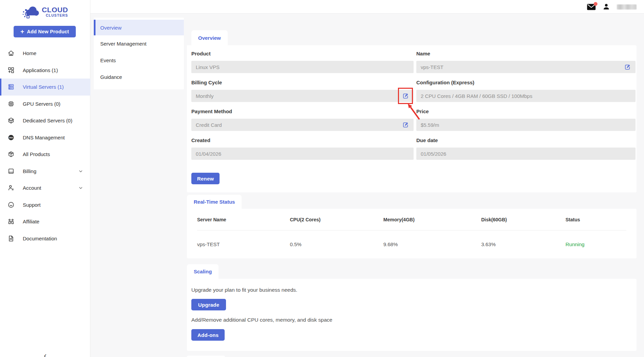  What do you see at coordinates (139, 77) in the screenshot?
I see `subnav-item-guidance: Guidance` at bounding box center [139, 77].